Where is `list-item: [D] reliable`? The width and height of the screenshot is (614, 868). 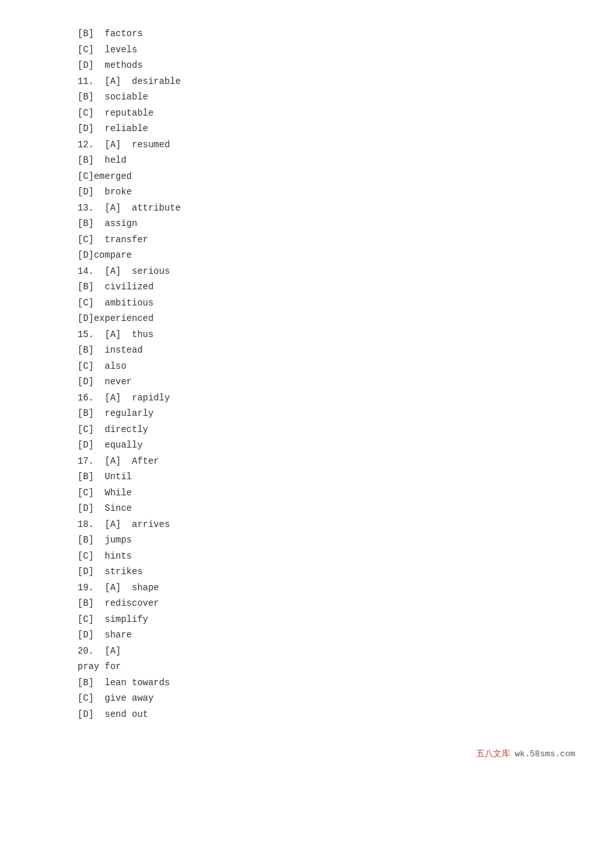
list-item: [D] reliable is located at coordinates (326, 129).